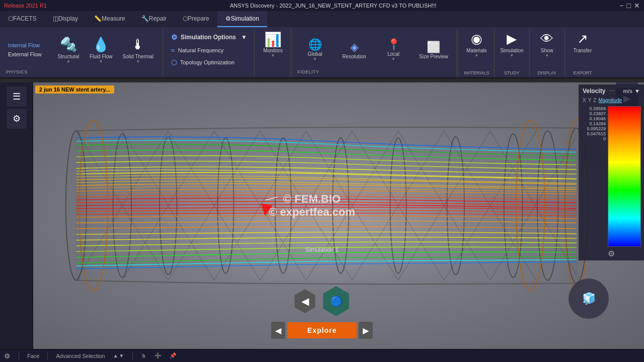 The width and height of the screenshot is (644, 362). What do you see at coordinates (101, 61) in the screenshot?
I see `fluid-flow-arrow-icon: ▼` at bounding box center [101, 61].